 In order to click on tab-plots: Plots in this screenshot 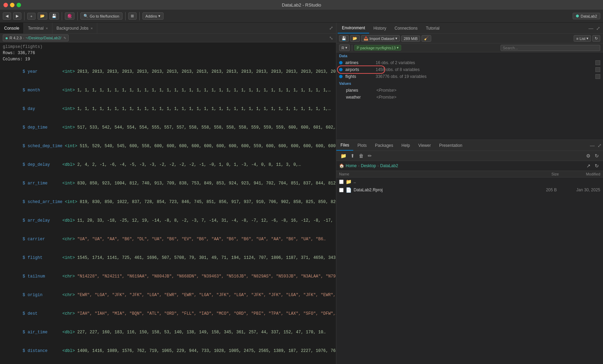, I will do `click(362, 145)`.